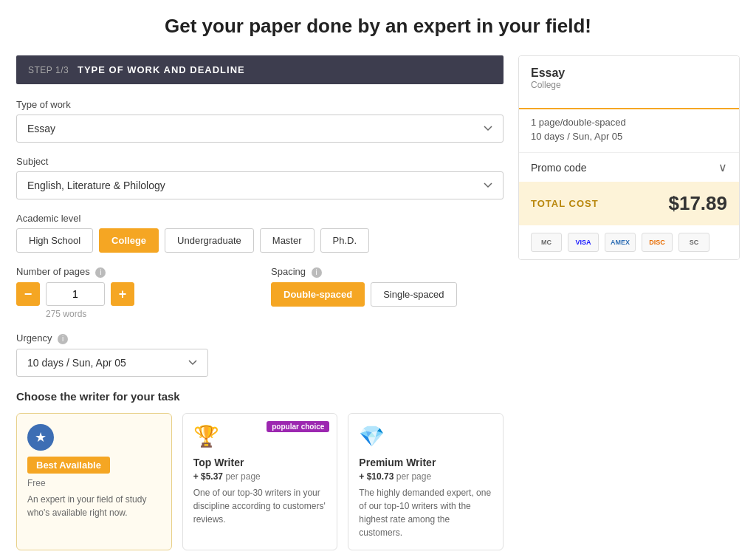 This screenshot has width=756, height=560. I want to click on premium-writer-price: + $10.73 per page, so click(425, 477).